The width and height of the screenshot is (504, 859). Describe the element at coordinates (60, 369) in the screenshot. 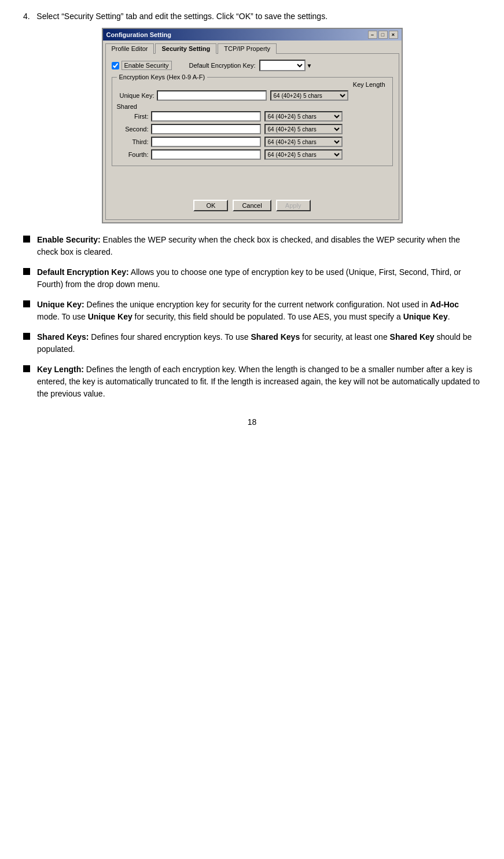

I see `bullet-term-5: Key Length:` at that location.